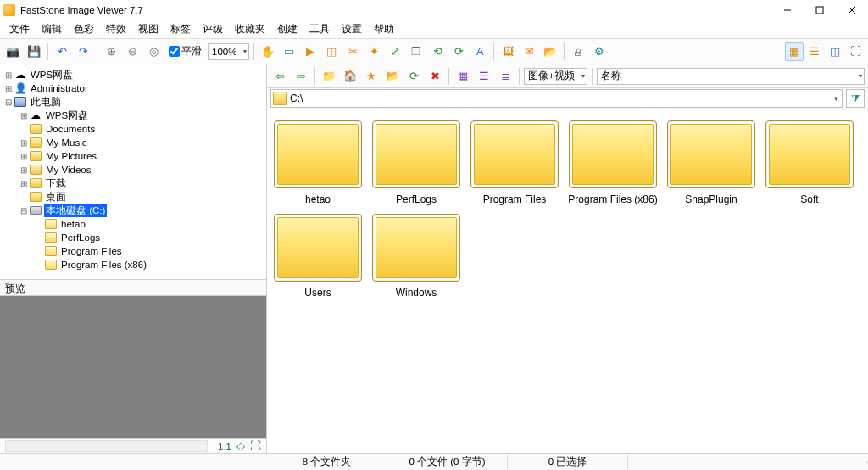 The width and height of the screenshot is (868, 470). What do you see at coordinates (809, 199) in the screenshot?
I see `folder-label: Soft` at bounding box center [809, 199].